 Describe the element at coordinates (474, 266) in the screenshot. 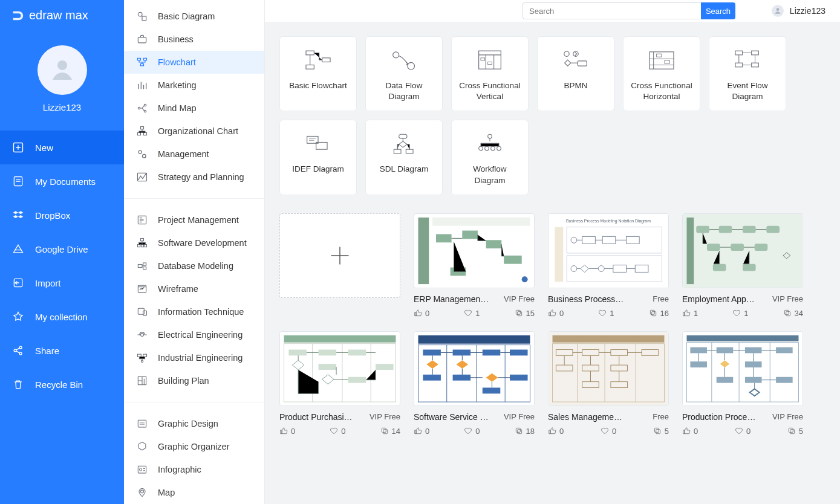

I see `template-card: ERP Managemen…VIP Free 0 1 15` at that location.